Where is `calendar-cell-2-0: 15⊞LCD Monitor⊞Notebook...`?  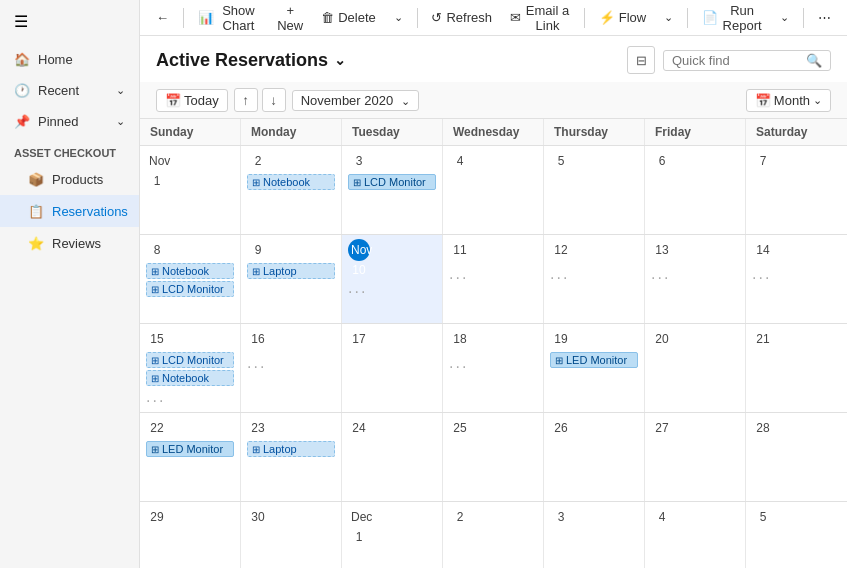 calendar-cell-2-0: 15⊞LCD Monitor⊞Notebook... is located at coordinates (190, 368).